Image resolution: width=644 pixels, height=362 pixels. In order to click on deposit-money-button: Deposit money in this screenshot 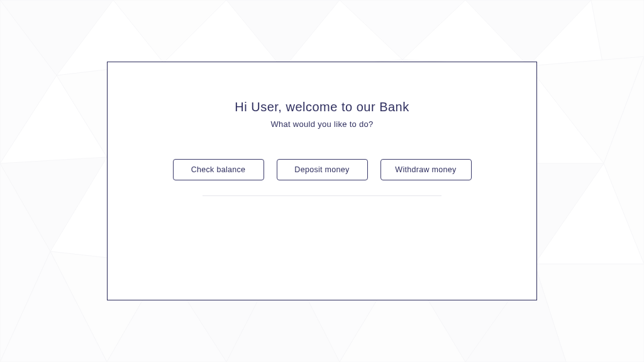, I will do `click(322, 170)`.